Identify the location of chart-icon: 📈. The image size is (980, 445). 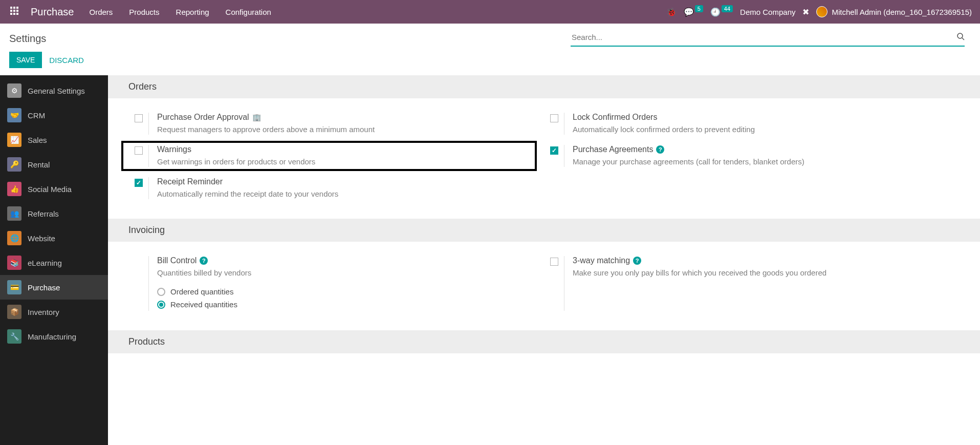
(14, 140).